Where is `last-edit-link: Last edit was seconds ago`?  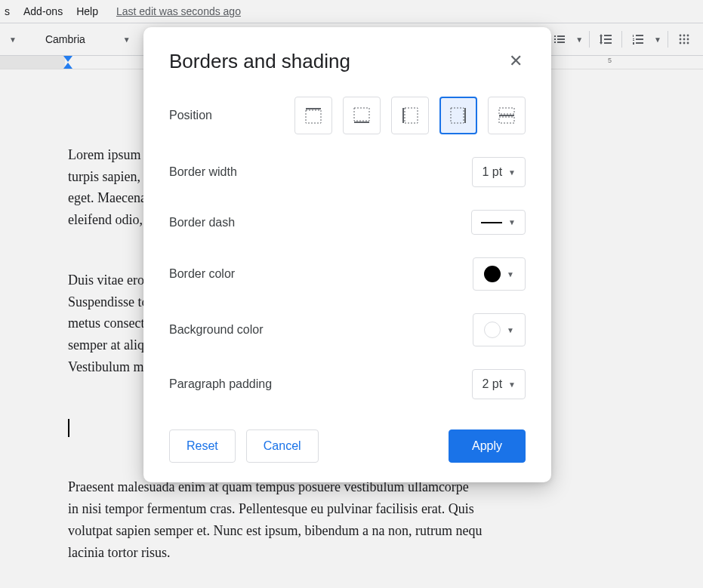 last-edit-link: Last edit was seconds ago is located at coordinates (178, 11).